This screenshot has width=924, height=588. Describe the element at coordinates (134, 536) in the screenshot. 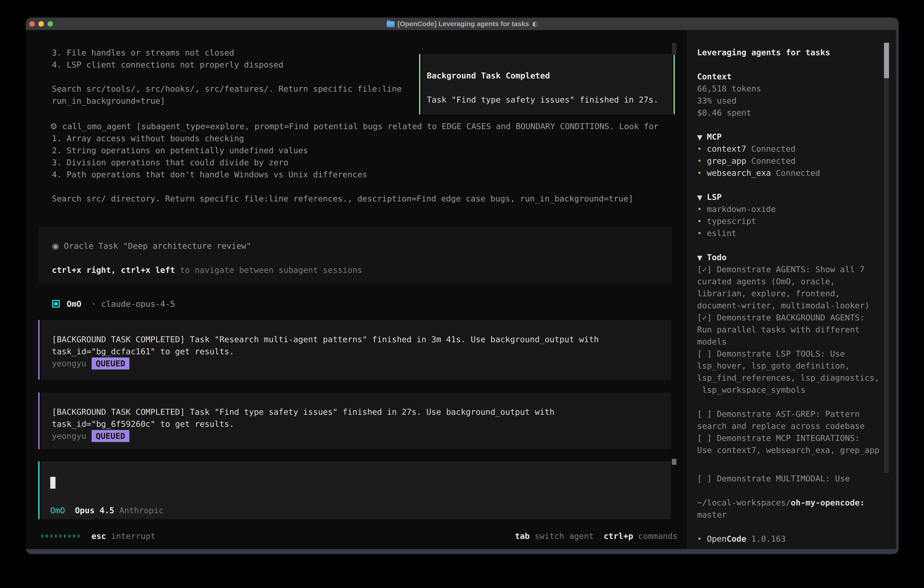

I see `esc-label: interrupt` at that location.